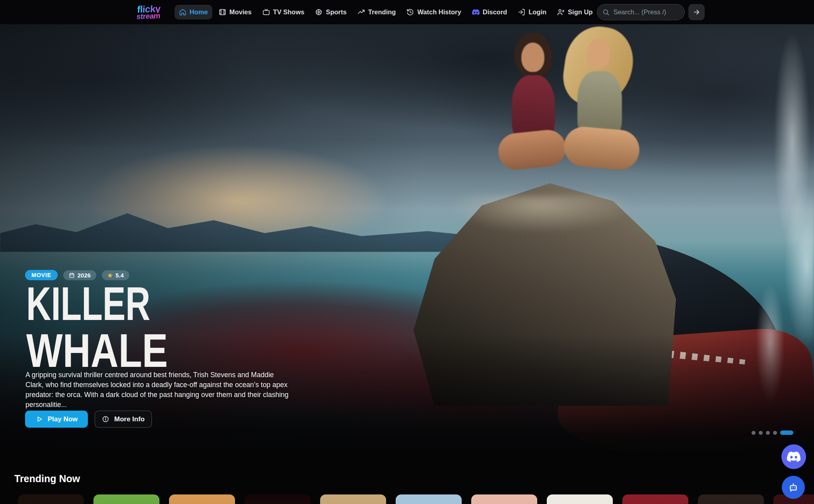  Describe the element at coordinates (793, 487) in the screenshot. I see `robot-chat-icon` at that location.